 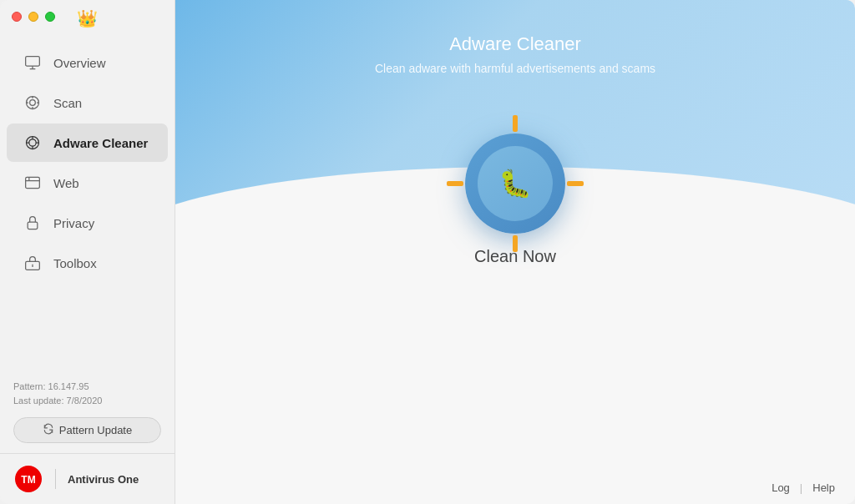 What do you see at coordinates (87, 143) in the screenshot?
I see `sidebar-item-adware-cleaner: Adware Cleaner` at bounding box center [87, 143].